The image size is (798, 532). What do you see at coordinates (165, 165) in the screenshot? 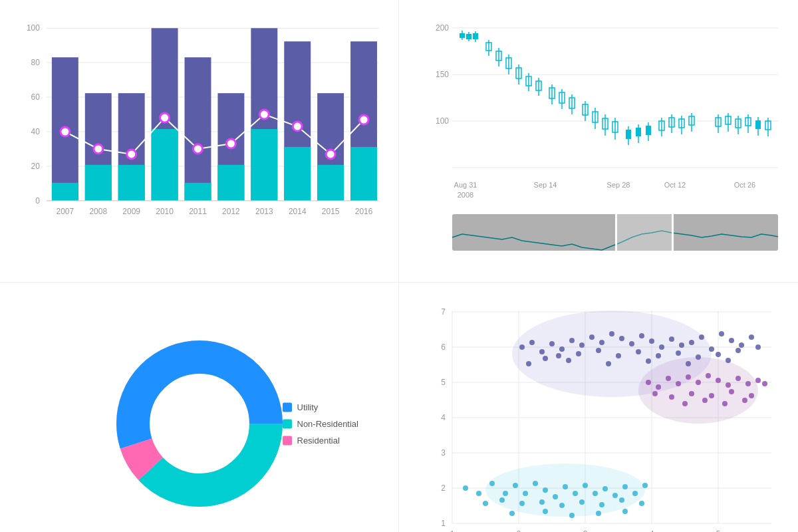
I see `bar-2010-cyan` at bounding box center [165, 165].